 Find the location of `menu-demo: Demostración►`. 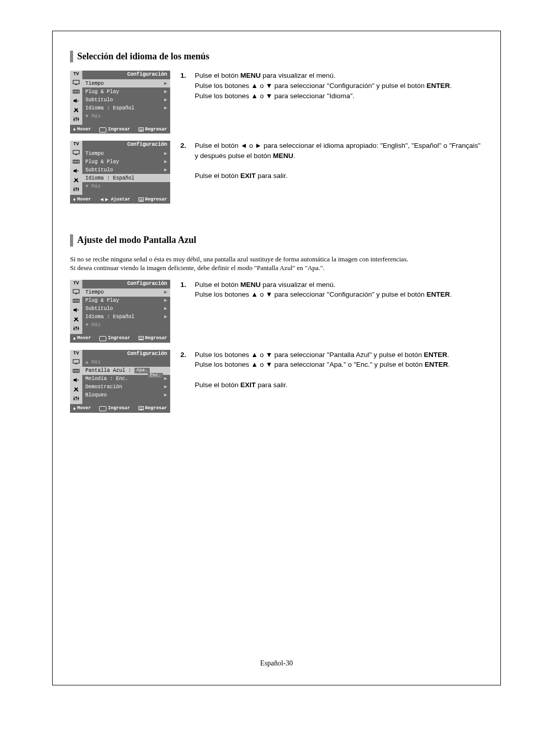

menu-demo: Demostración► is located at coordinates (126, 387).